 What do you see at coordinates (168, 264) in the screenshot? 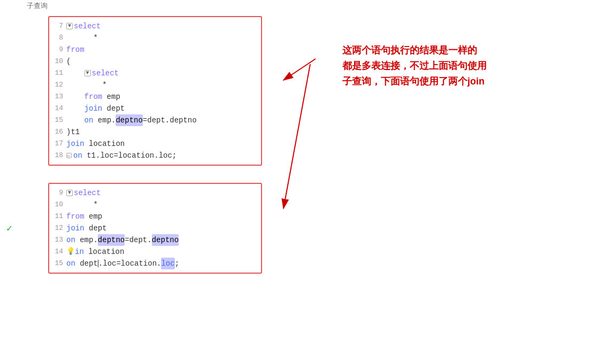
I see `code-text: loc` at bounding box center [168, 264].